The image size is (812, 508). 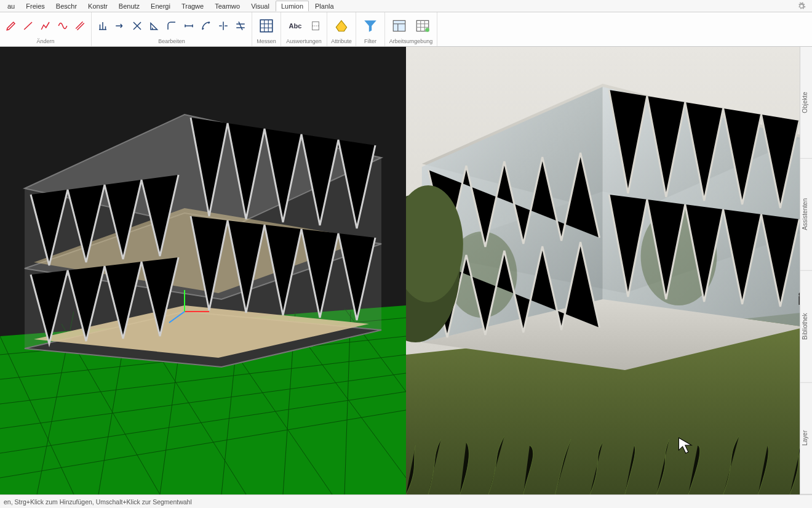 What do you see at coordinates (411, 42) in the screenshot?
I see `ribbon-label-arbeitsumgebung: Arbeitsumgebung` at bounding box center [411, 42].